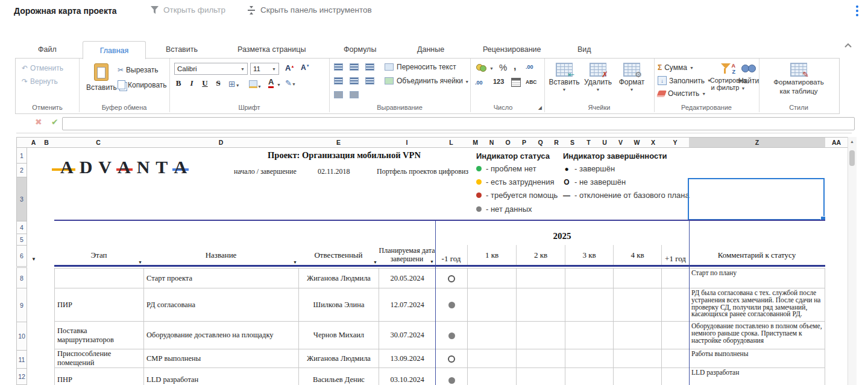  Describe the element at coordinates (637, 142) in the screenshot. I see `column-header: W` at that location.